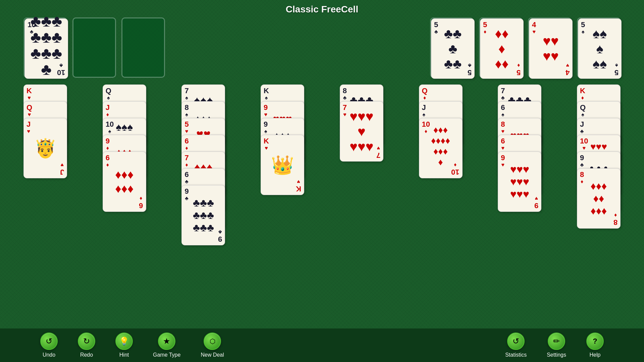 This screenshot has width=644, height=362. What do you see at coordinates (595, 345) in the screenshot?
I see `help-button: ? Help` at bounding box center [595, 345].